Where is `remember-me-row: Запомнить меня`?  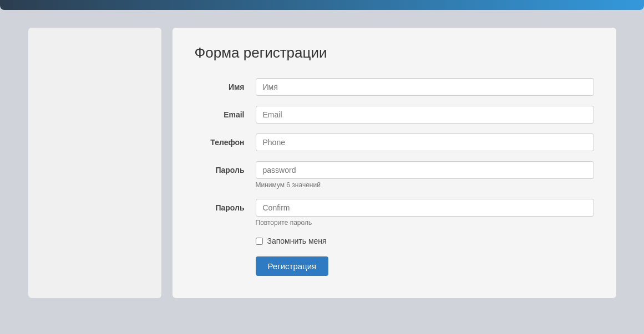 remember-me-row: Запомнить меня is located at coordinates (425, 241).